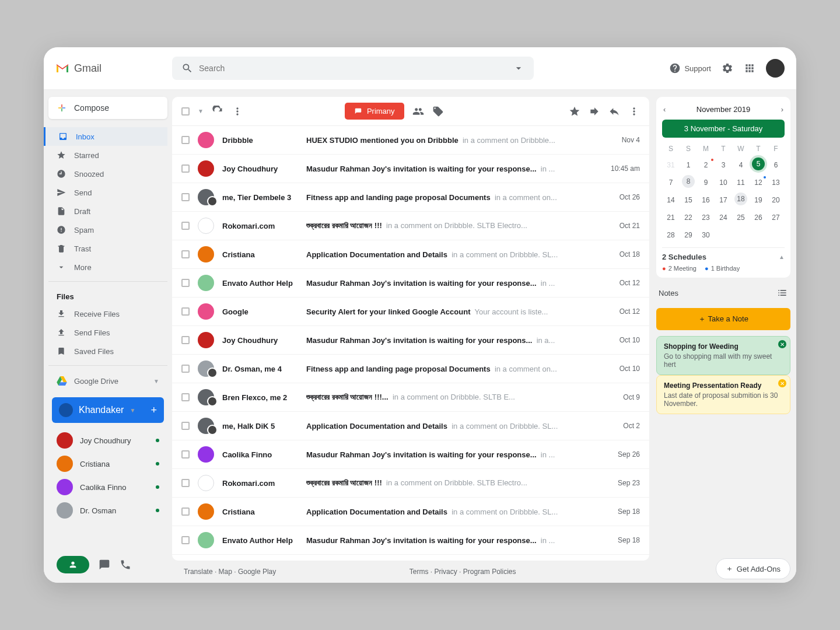 The width and height of the screenshot is (840, 630). I want to click on google-drive-link: Google Drive ▼, so click(108, 381).